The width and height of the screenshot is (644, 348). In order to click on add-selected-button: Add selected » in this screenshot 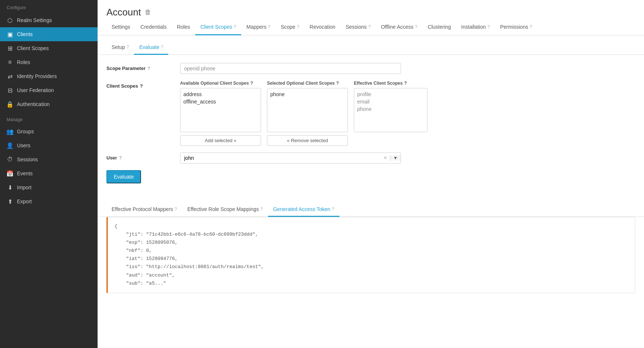, I will do `click(221, 141)`.